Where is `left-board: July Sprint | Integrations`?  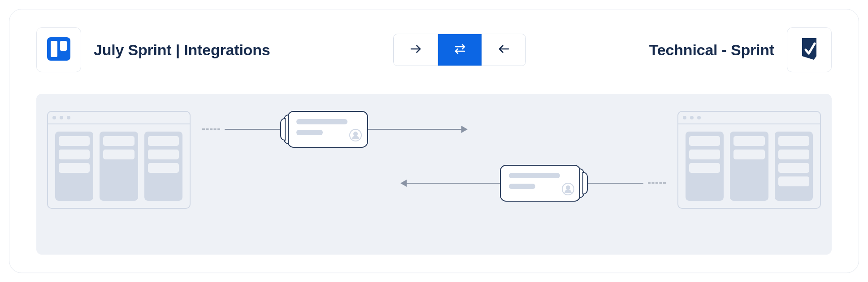 left-board: July Sprint | Integrations is located at coordinates (153, 50).